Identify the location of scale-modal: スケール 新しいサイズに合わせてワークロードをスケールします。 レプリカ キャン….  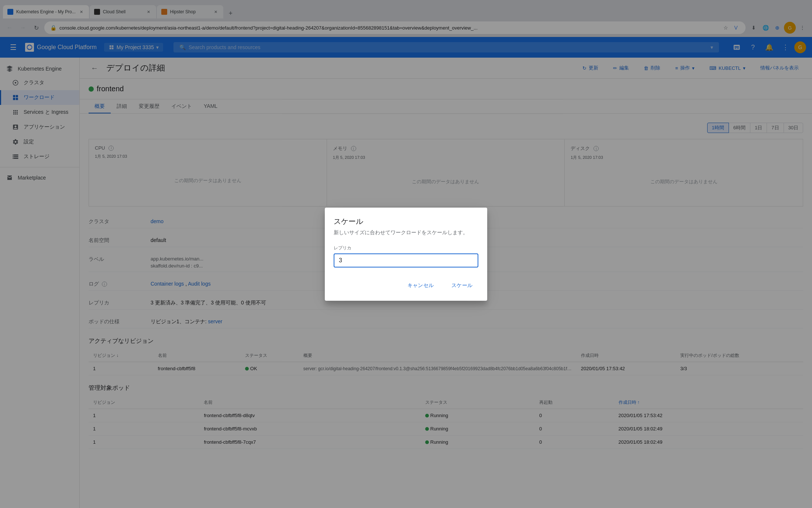
(406, 254).